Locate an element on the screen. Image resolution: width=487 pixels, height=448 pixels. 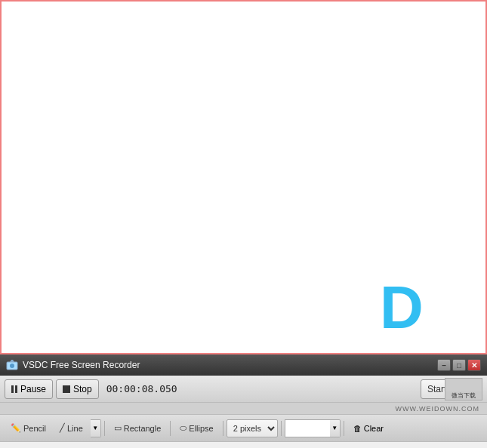
app-title: VSDC Free Screen Recorder is located at coordinates (82, 365).